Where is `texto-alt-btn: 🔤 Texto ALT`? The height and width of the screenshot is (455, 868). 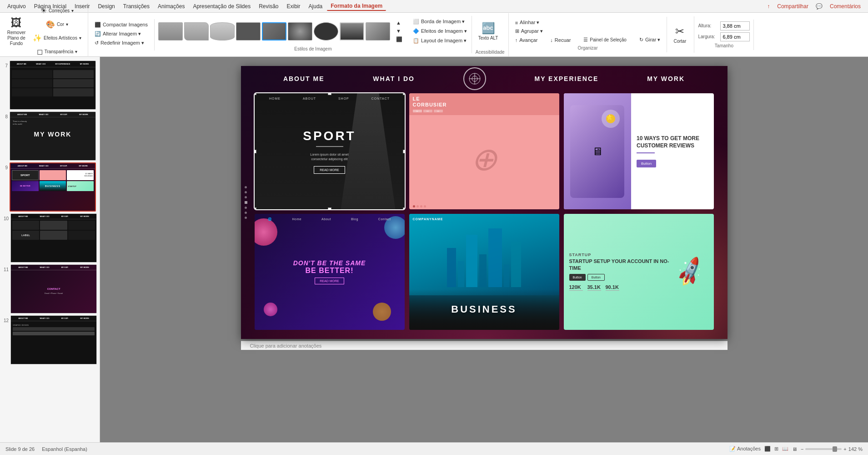
texto-alt-btn: 🔤 Texto ALT is located at coordinates (488, 31).